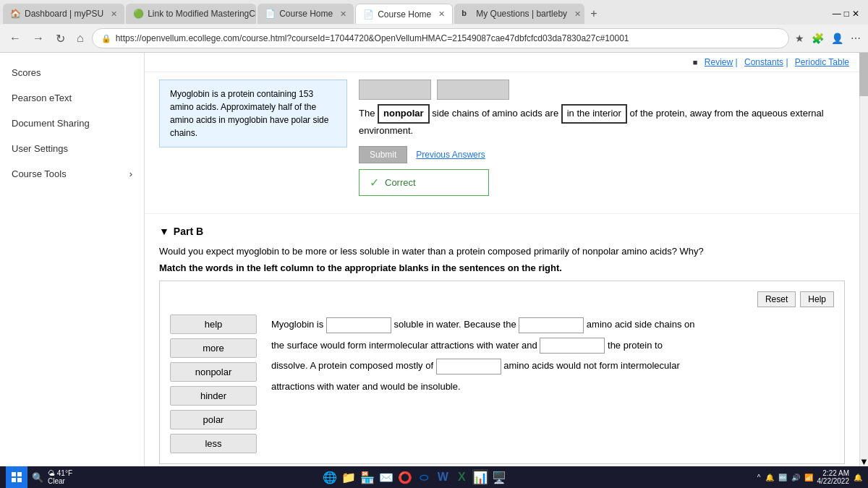 The width and height of the screenshot is (868, 488). Describe the element at coordinates (72, 149) in the screenshot. I see `sidebar-item-user-settings: User Settings` at that location.